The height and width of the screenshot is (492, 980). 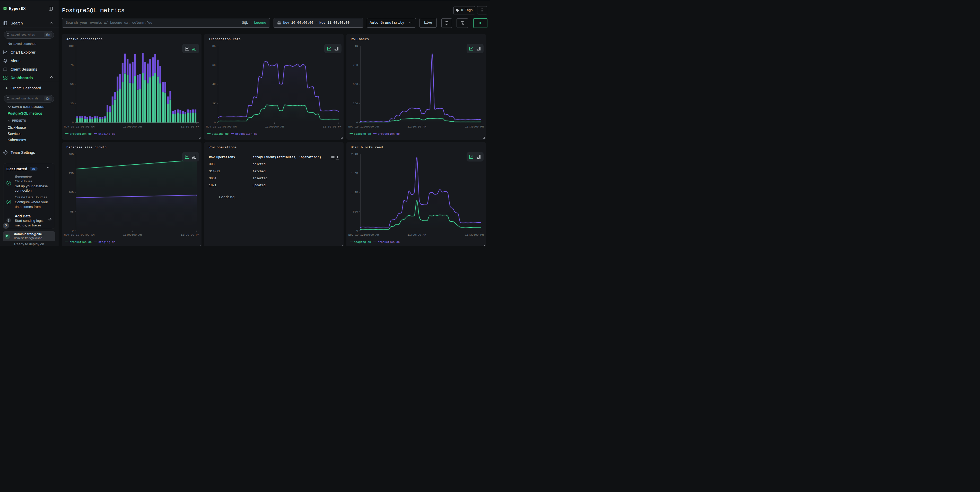 I want to click on svg-text: 100, so click(x=71, y=46).